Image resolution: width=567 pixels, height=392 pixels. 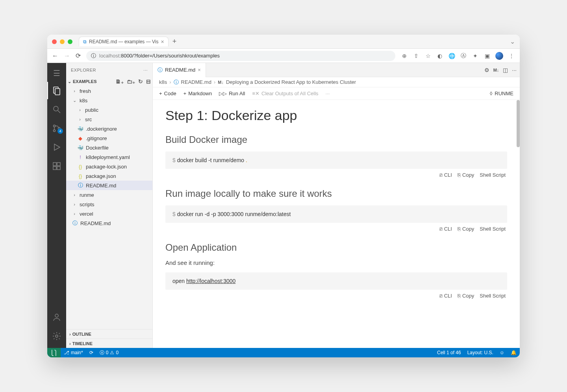 What do you see at coordinates (487, 56) in the screenshot?
I see `panel-icon: ▣` at bounding box center [487, 56].